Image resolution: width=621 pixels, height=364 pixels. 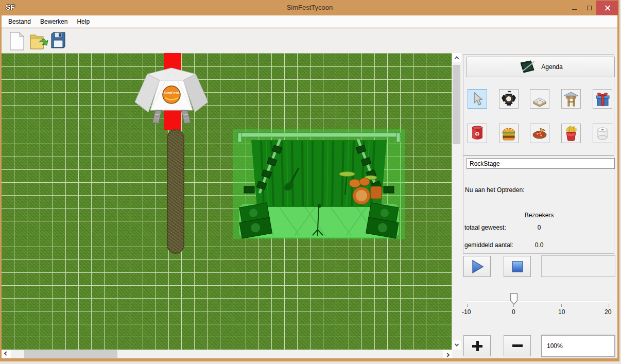 What do you see at coordinates (456, 58) in the screenshot?
I see `chevron-up-icon` at bounding box center [456, 58].